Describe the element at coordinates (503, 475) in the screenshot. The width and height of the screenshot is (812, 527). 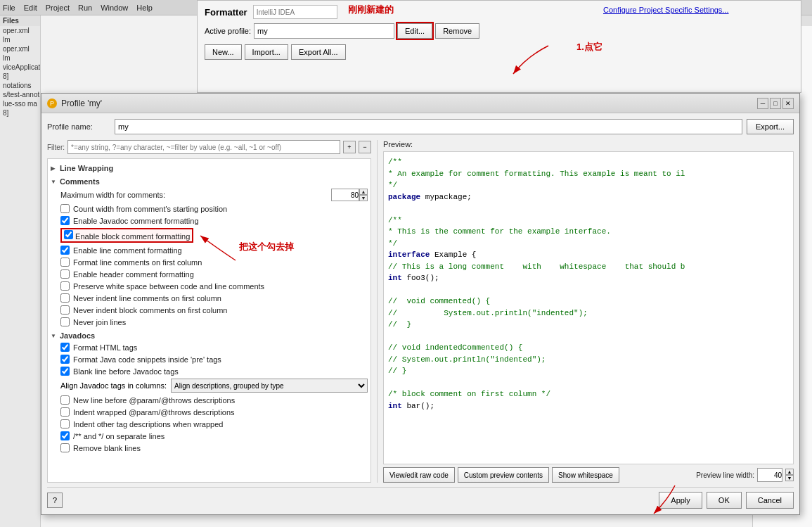
I see `custom-preview-button: Custom preview contents` at that location.